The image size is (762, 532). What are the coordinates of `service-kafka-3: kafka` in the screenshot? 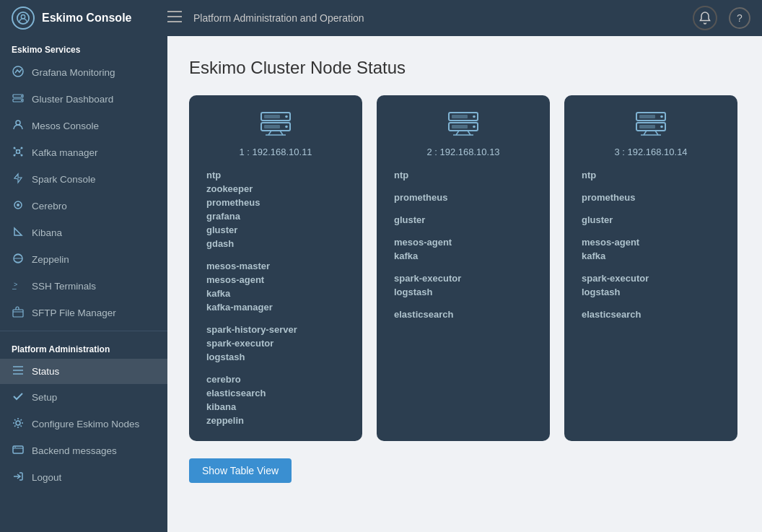 It's located at (651, 256).